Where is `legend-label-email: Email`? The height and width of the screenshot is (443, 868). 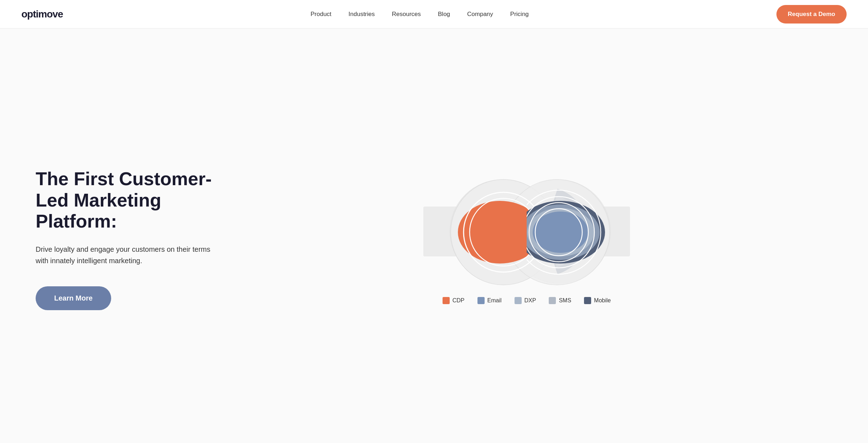
legend-label-email: Email is located at coordinates (495, 301).